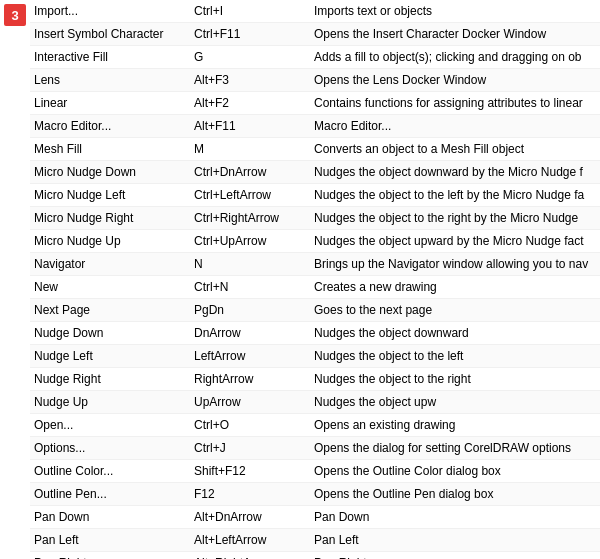  I want to click on command-description: Nudges the object to the left, so click(455, 356).